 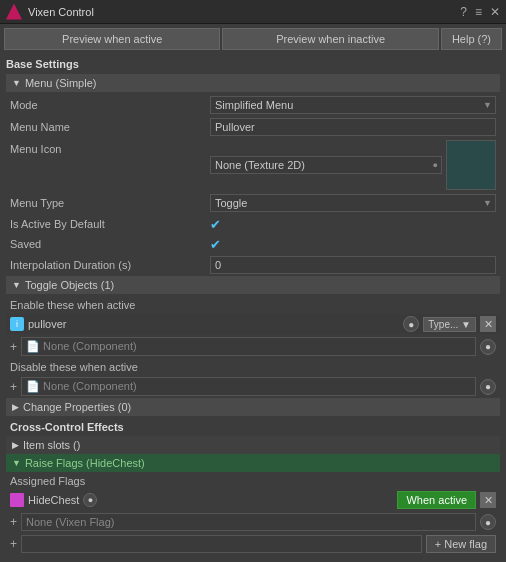 I want to click on saved-label: Saved, so click(x=110, y=244).